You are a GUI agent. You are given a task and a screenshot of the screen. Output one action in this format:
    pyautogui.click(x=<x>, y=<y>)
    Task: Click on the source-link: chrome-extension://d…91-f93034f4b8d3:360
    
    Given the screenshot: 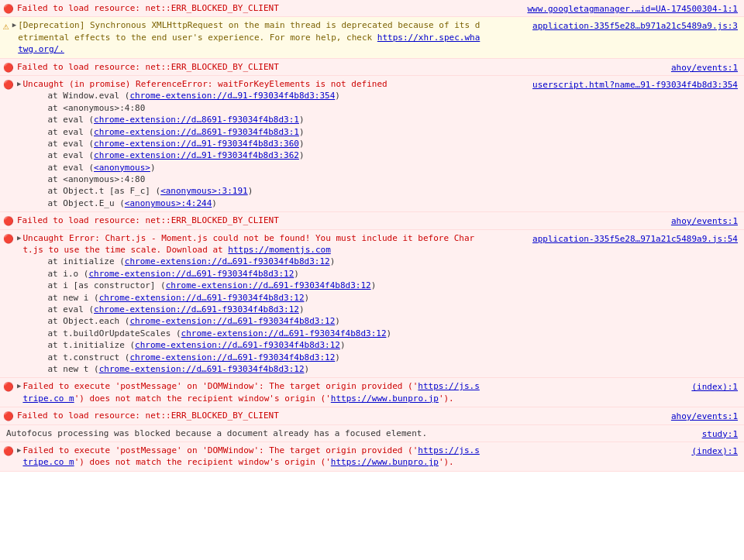 What is the action you would take?
    pyautogui.click(x=197, y=144)
    